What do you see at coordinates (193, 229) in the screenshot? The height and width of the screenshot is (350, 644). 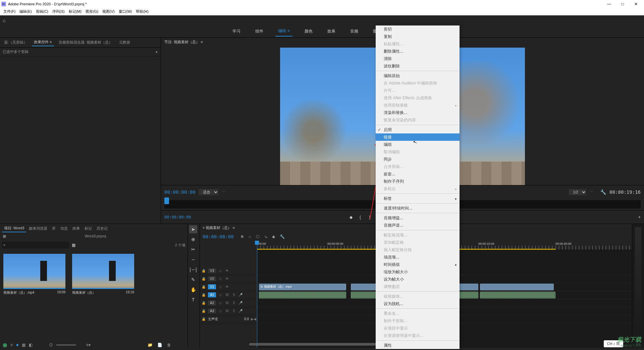 I see `selection-tool-icon: ➤` at bounding box center [193, 229].